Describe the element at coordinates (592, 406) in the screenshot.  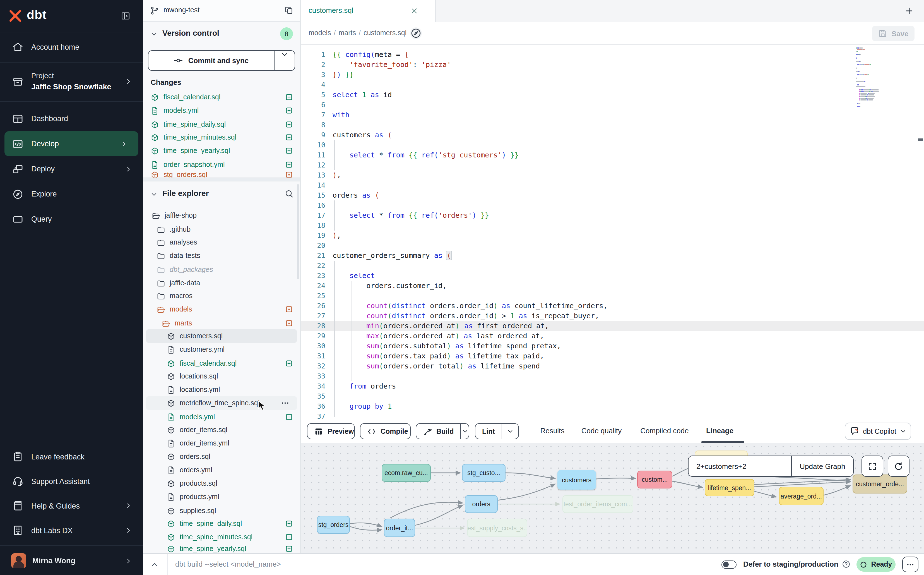
I see `code-line-36: group by 1` at that location.